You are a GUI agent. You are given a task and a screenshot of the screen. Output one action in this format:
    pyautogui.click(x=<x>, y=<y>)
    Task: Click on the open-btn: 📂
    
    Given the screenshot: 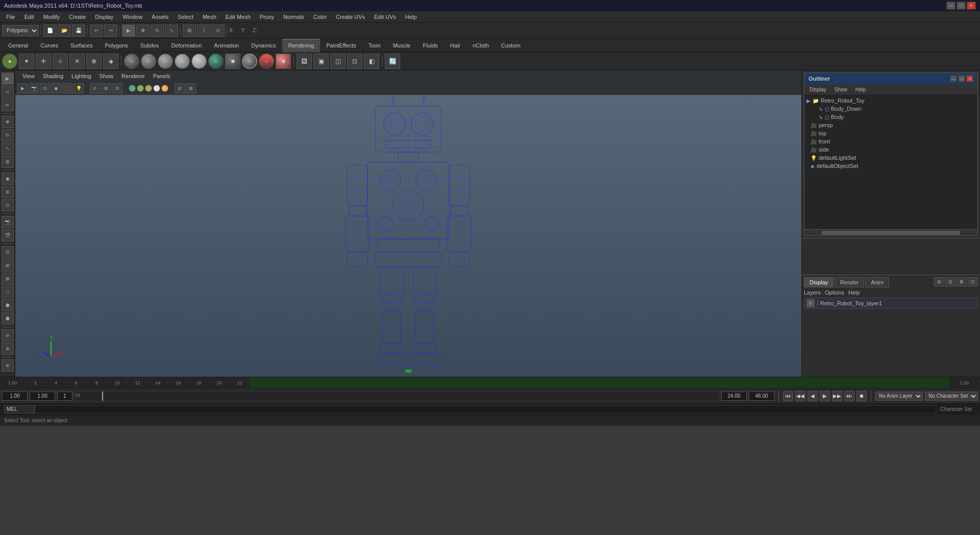 What is the action you would take?
    pyautogui.click(x=64, y=31)
    